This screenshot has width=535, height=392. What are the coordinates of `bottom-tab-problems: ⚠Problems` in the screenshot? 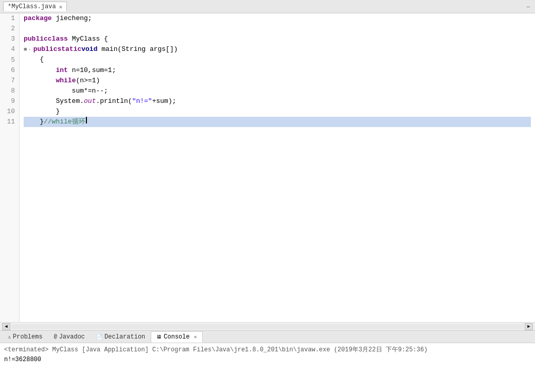 It's located at (25, 337).